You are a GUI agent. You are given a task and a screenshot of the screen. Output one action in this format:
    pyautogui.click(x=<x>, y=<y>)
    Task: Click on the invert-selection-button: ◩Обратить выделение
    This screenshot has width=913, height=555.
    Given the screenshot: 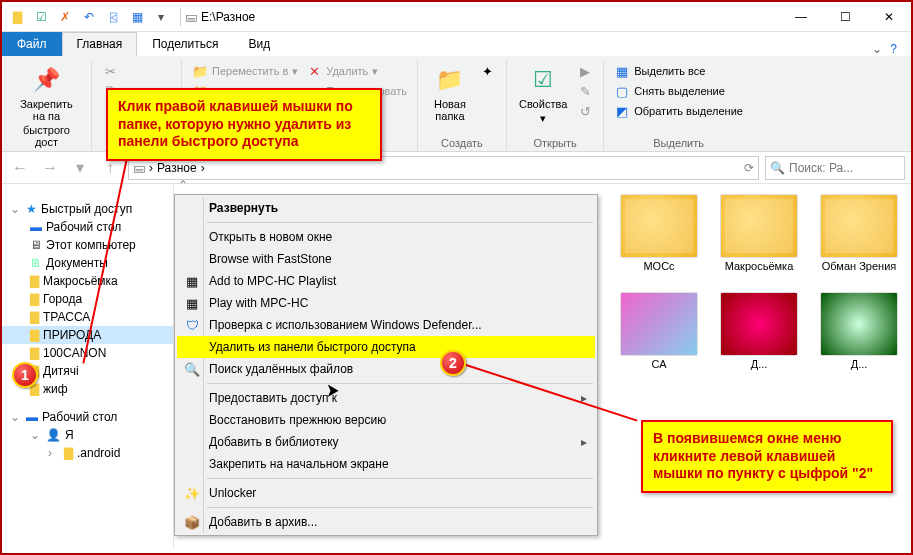 What is the action you would take?
    pyautogui.click(x=678, y=111)
    